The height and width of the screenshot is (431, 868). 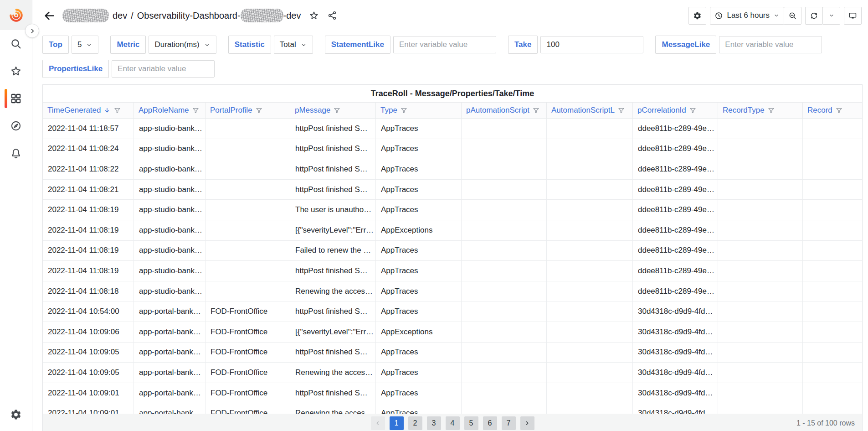 What do you see at coordinates (182, 45) in the screenshot?
I see `variable-select-metric: Duration(ms)` at bounding box center [182, 45].